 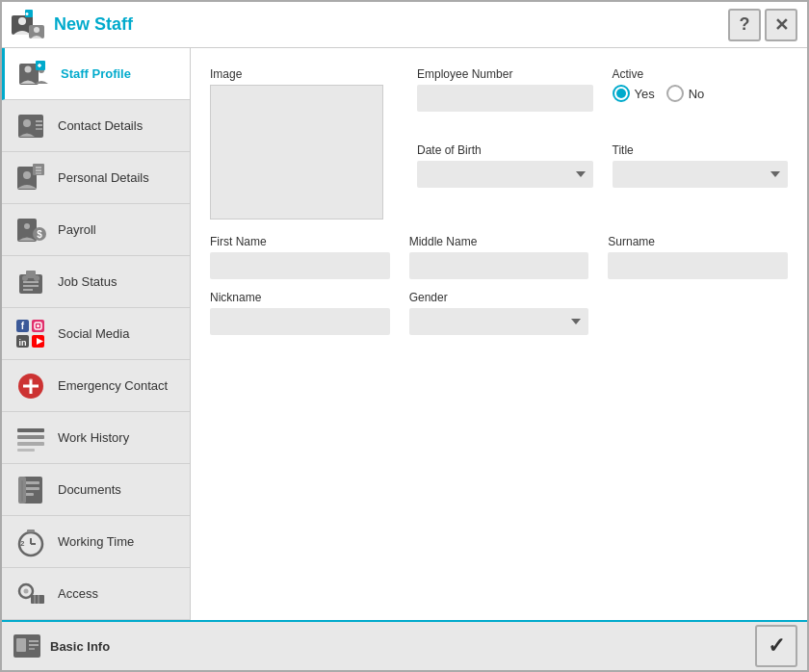 What do you see at coordinates (499, 266) in the screenshot?
I see `middle-name-input` at bounding box center [499, 266].